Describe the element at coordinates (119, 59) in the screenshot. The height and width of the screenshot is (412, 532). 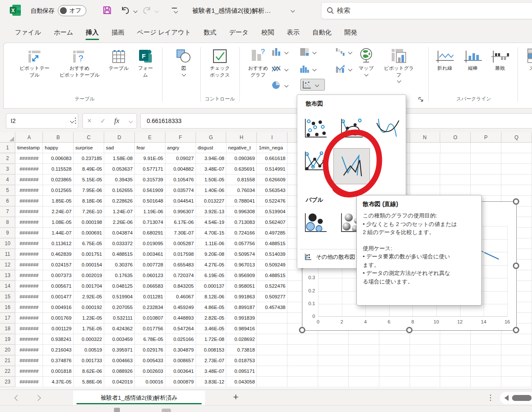
I see `table-button: テーブル` at that location.